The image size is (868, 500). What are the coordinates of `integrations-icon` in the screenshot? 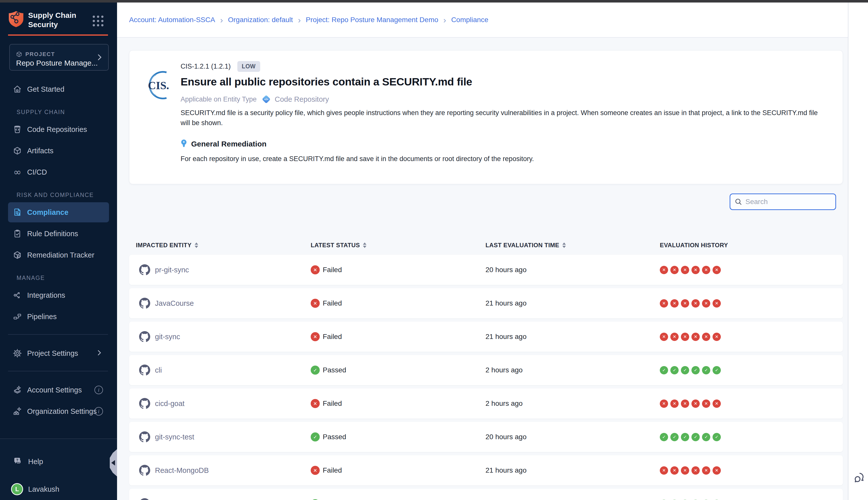 It's located at (17, 295).